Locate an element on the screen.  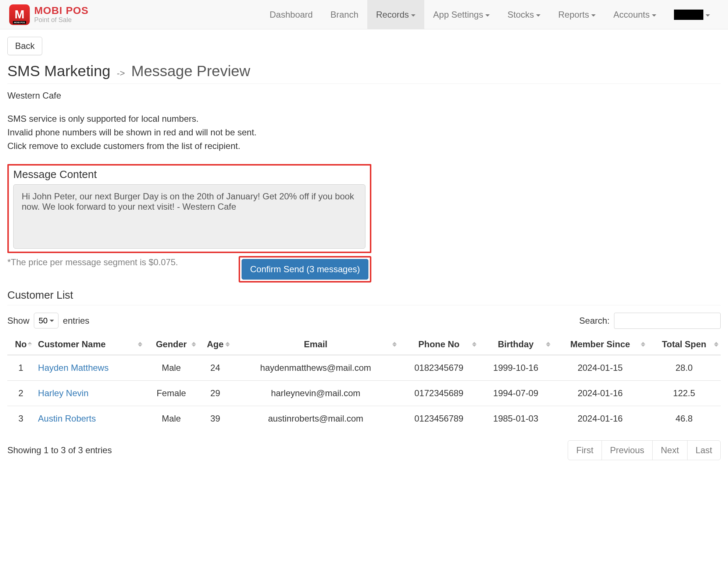
column-header: Birthday is located at coordinates (515, 344).